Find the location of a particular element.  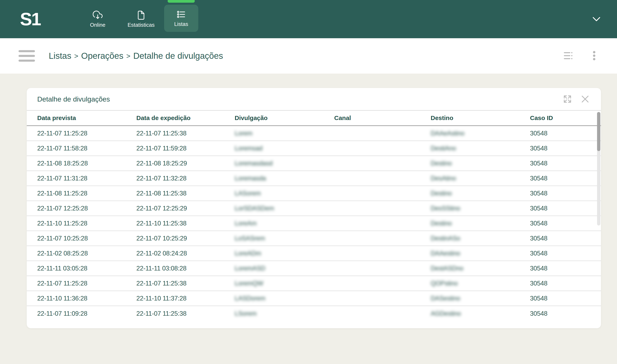

table-row: 22-11-11 03:05:28 22-11-11 03:08:28 Lore… is located at coordinates (314, 268).